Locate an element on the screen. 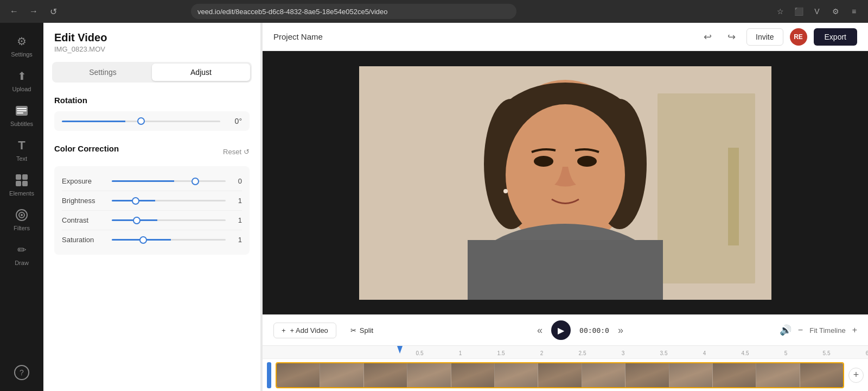 This screenshot has width=868, height=391. volume-button: 🔊 is located at coordinates (786, 330).